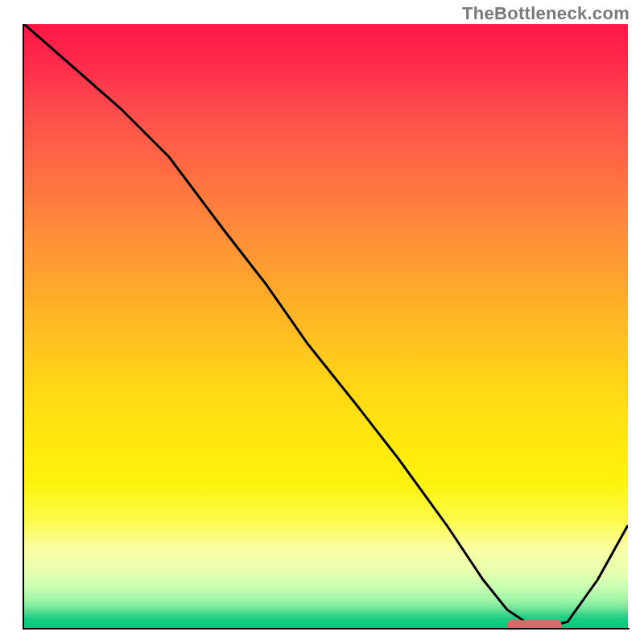 The image size is (644, 644). What do you see at coordinates (23, 327) in the screenshot?
I see `y-axis` at bounding box center [23, 327].